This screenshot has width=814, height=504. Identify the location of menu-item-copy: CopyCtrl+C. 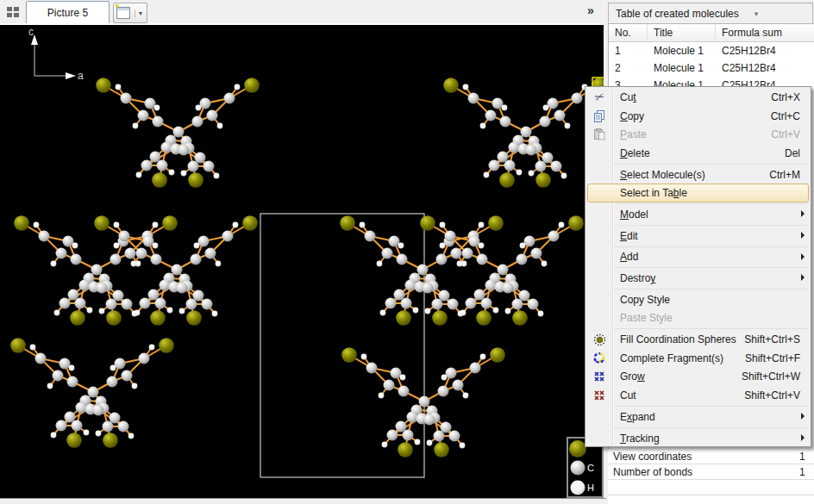
(698, 116).